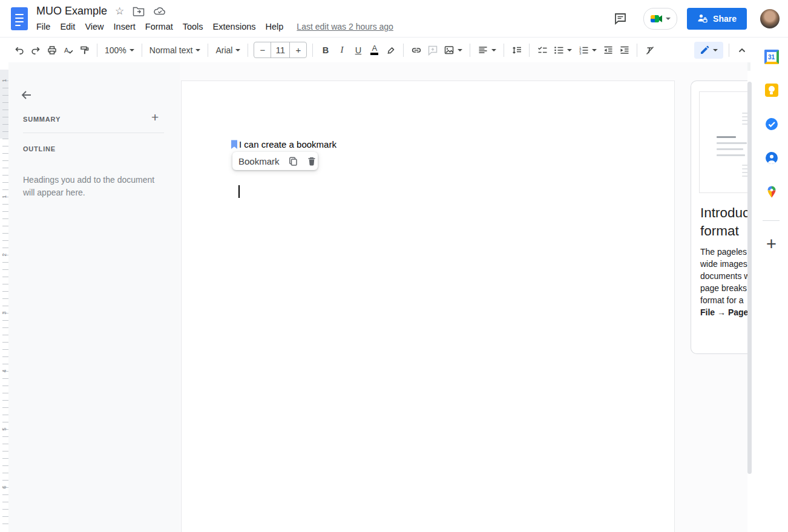  I want to click on svg-text: A, so click(67, 50).